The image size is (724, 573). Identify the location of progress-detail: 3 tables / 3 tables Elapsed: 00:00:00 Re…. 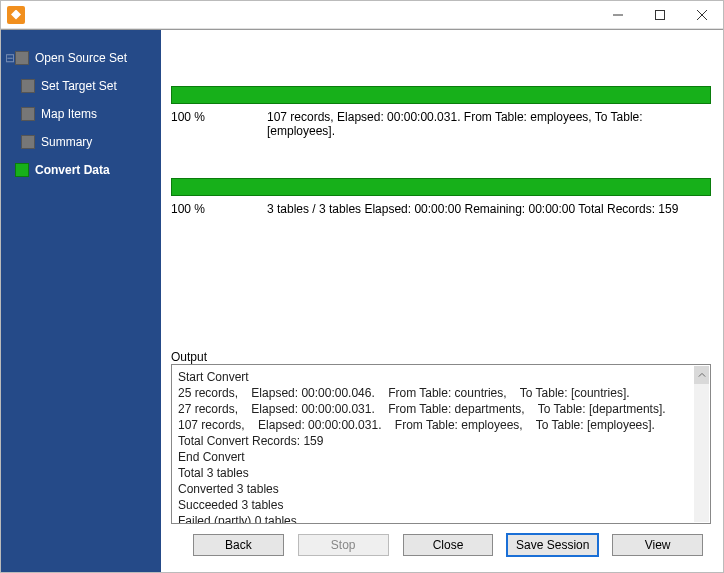
(489, 209).